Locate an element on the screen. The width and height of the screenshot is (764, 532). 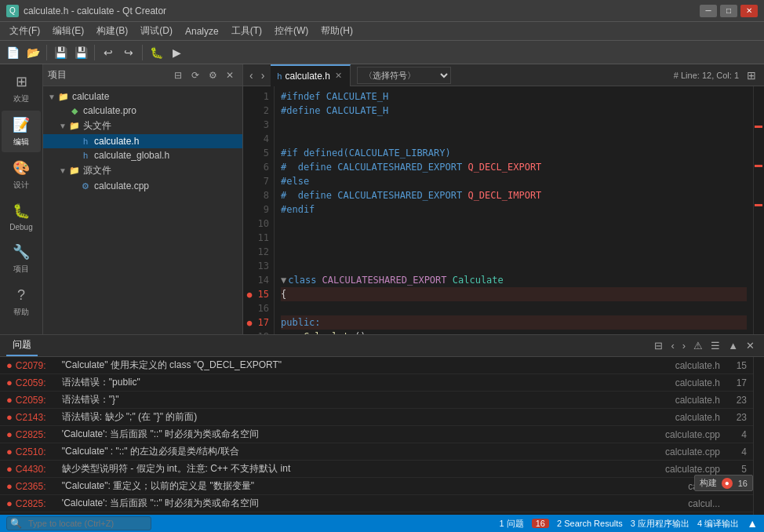
line-num-5: 5 is located at coordinates (256, 153).